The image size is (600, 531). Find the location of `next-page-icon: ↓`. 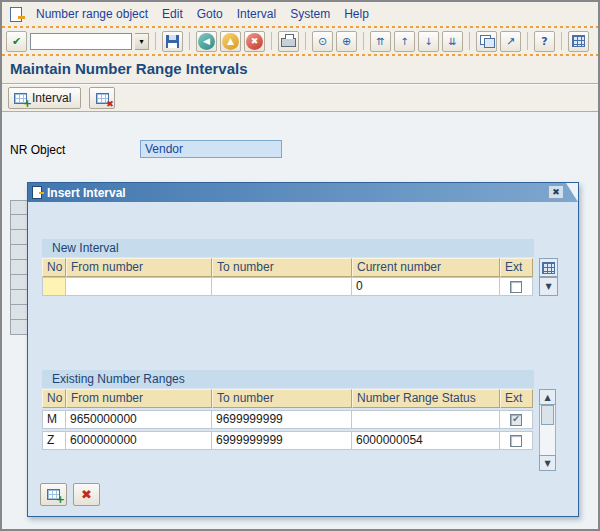

next-page-icon: ↓ is located at coordinates (428, 42).